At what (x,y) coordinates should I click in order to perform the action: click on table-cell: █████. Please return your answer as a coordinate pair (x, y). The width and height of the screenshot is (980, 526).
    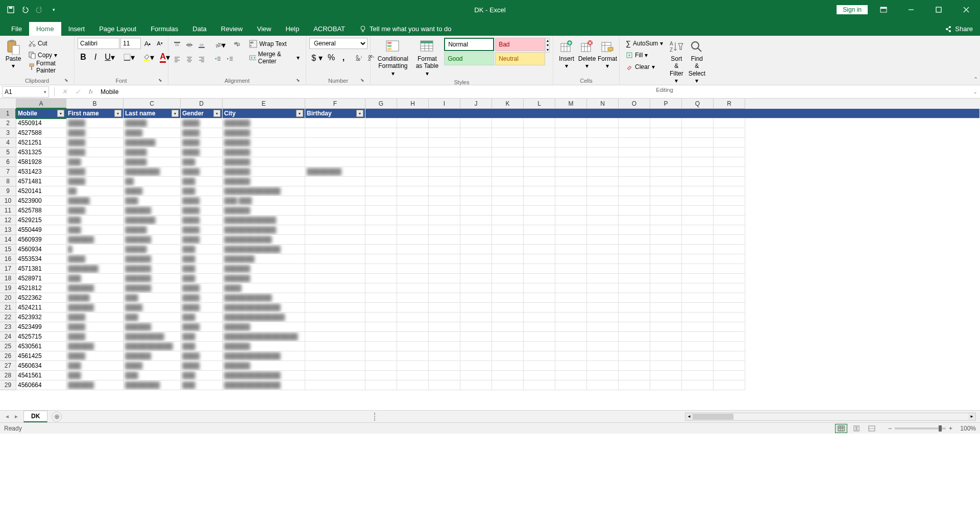
    Looking at the image, I should click on (152, 249).